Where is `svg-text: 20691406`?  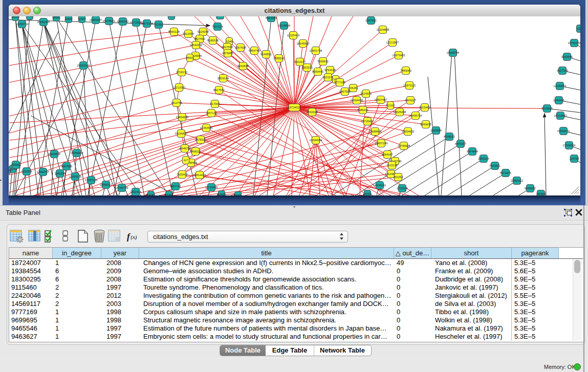 svg-text: 20691406 is located at coordinates (44, 22).